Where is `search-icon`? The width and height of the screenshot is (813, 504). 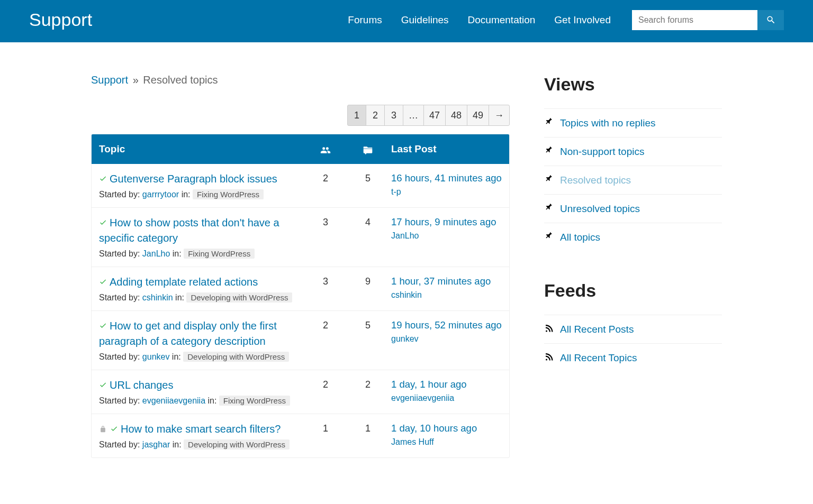 search-icon is located at coordinates (771, 20).